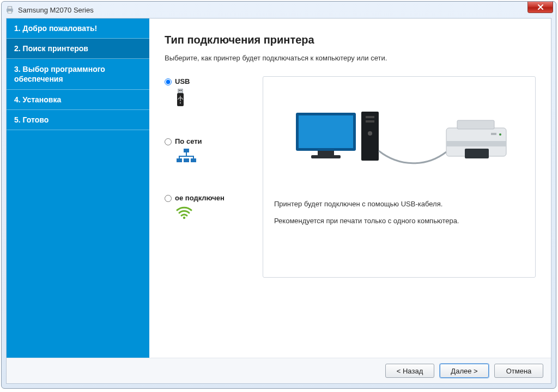 The height and width of the screenshot is (392, 558). What do you see at coordinates (182, 82) in the screenshot?
I see `option-usb-label: USB` at bounding box center [182, 82].